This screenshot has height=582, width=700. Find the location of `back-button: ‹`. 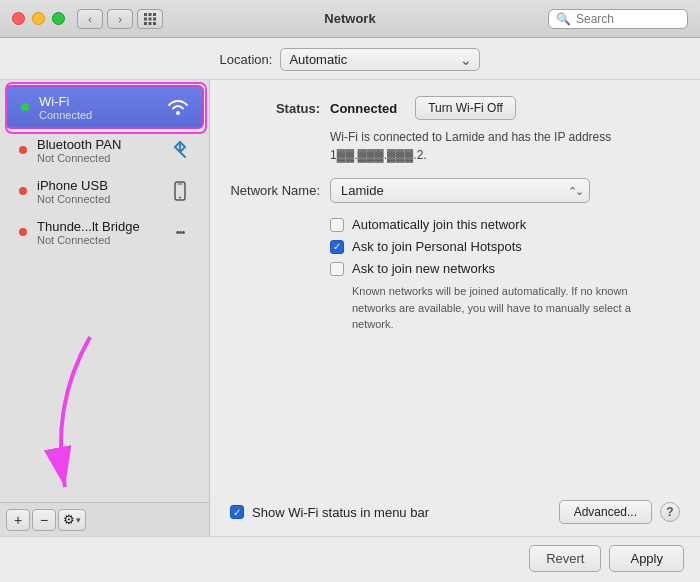

back-button: ‹ is located at coordinates (90, 19).